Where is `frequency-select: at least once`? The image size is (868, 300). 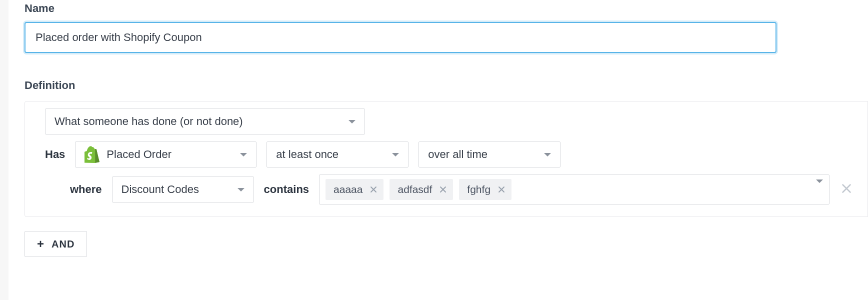 frequency-select: at least once is located at coordinates (338, 154).